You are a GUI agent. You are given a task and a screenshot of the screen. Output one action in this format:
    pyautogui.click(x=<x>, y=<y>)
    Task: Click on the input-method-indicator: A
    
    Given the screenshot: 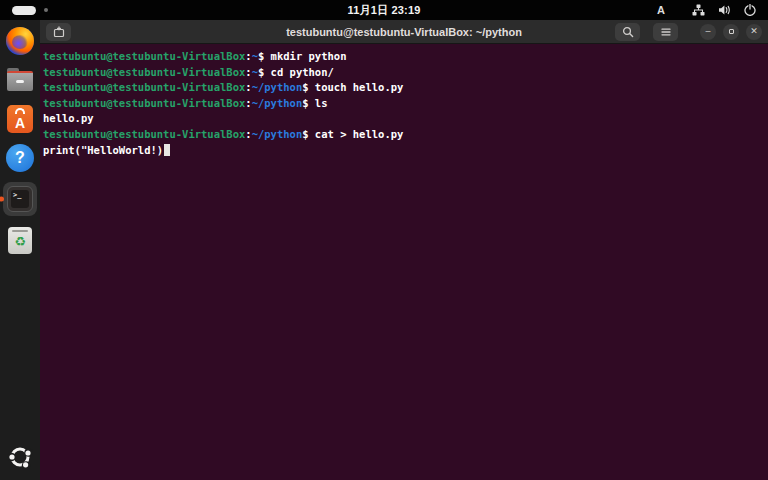 What is the action you would take?
    pyautogui.click(x=661, y=10)
    